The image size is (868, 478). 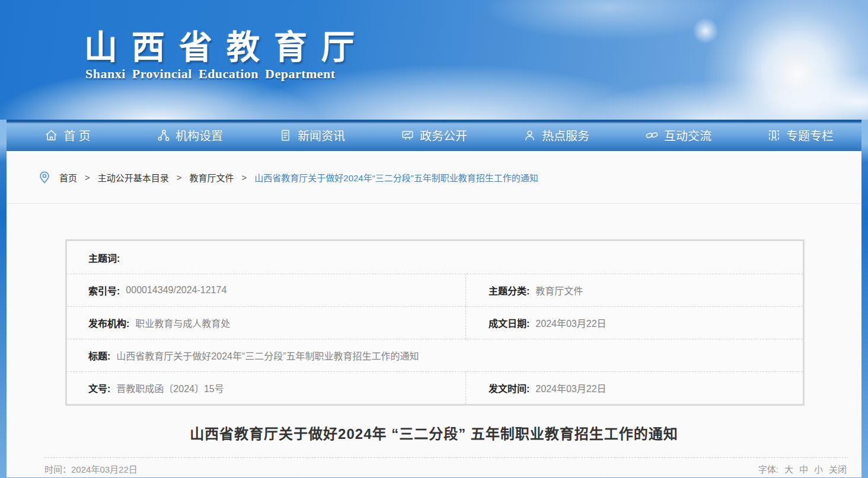 I want to click on interaction-icon, so click(x=652, y=135).